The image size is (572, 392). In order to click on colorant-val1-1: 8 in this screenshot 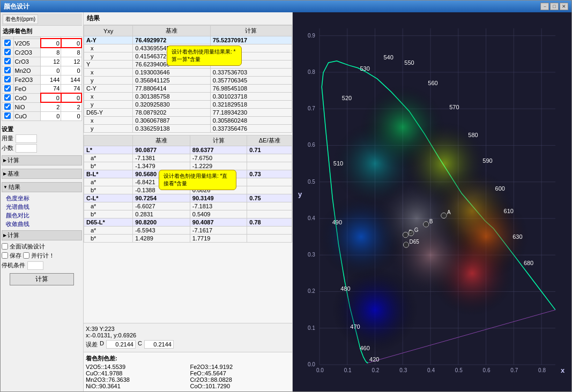, I will do `click(51, 52)`.